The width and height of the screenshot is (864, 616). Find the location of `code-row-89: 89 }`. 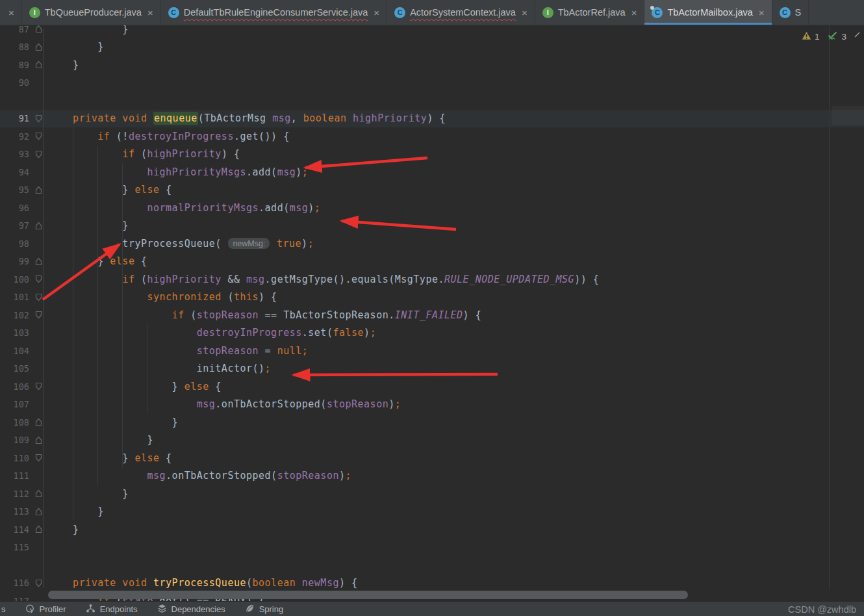

code-row-89: 89 } is located at coordinates (432, 65).